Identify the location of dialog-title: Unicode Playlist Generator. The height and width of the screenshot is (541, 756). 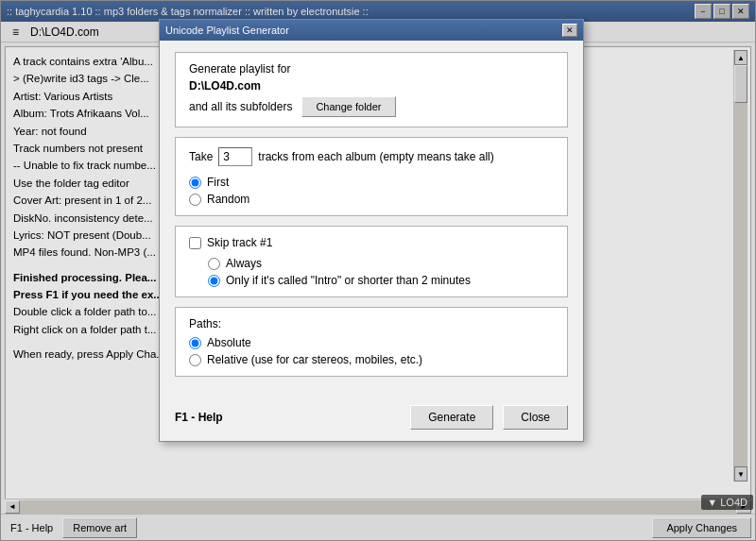
(364, 30).